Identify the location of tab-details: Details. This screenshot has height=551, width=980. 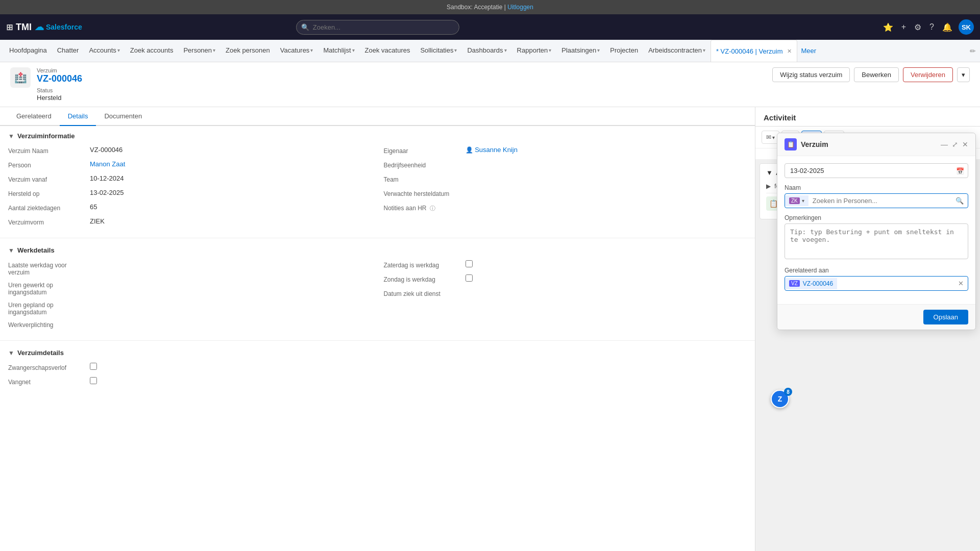
(78, 116).